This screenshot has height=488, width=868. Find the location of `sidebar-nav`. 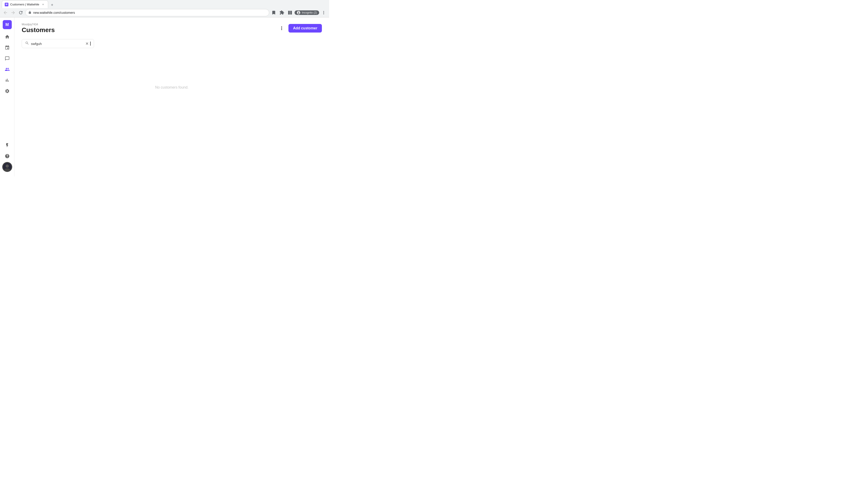

sidebar-nav is located at coordinates (7, 86).